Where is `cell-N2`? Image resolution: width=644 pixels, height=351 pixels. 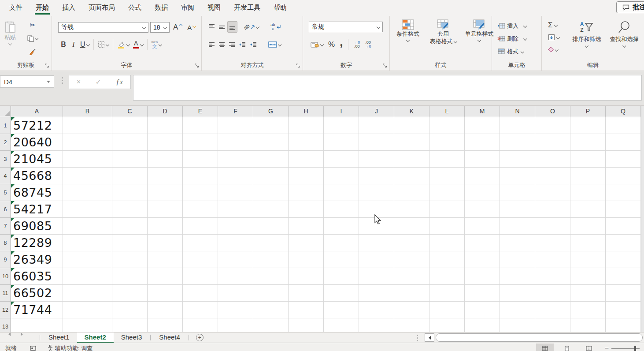 cell-N2 is located at coordinates (518, 142).